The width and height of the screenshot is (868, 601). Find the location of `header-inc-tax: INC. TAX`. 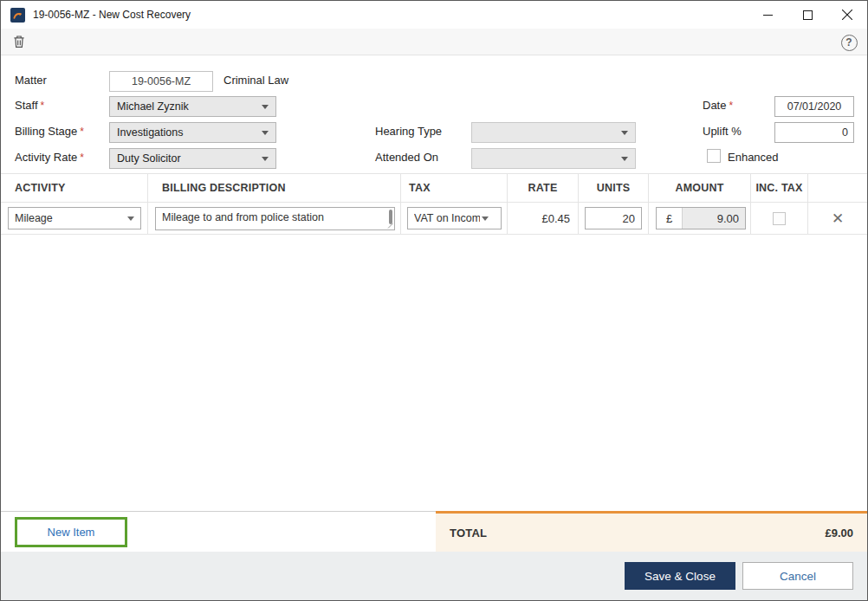

header-inc-tax: INC. TAX is located at coordinates (780, 188).